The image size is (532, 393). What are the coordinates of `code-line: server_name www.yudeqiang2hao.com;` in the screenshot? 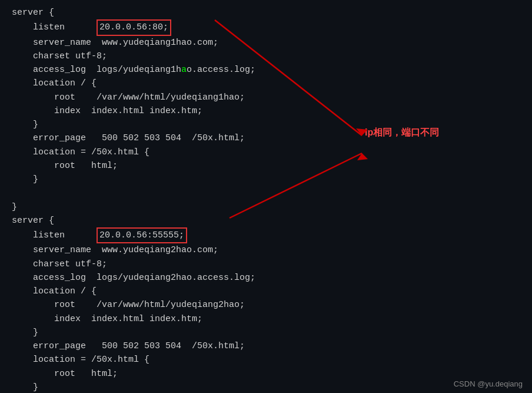 It's located at (266, 250).